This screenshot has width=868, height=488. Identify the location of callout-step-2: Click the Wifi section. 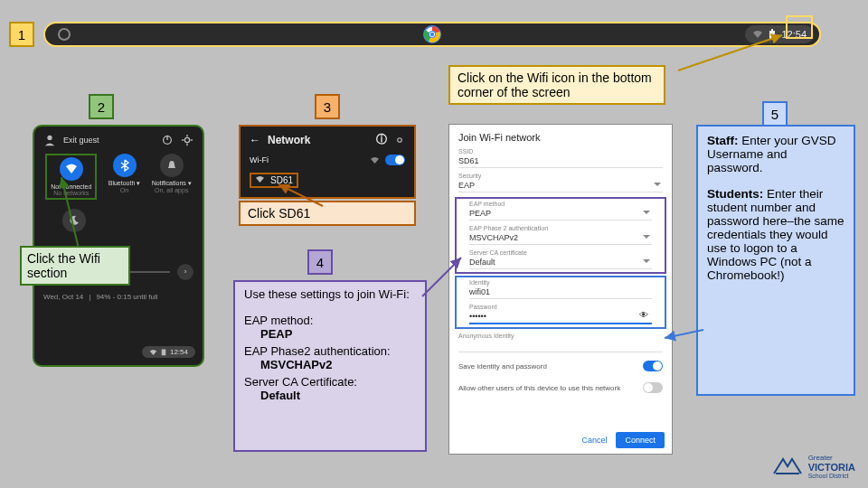
(75, 266).